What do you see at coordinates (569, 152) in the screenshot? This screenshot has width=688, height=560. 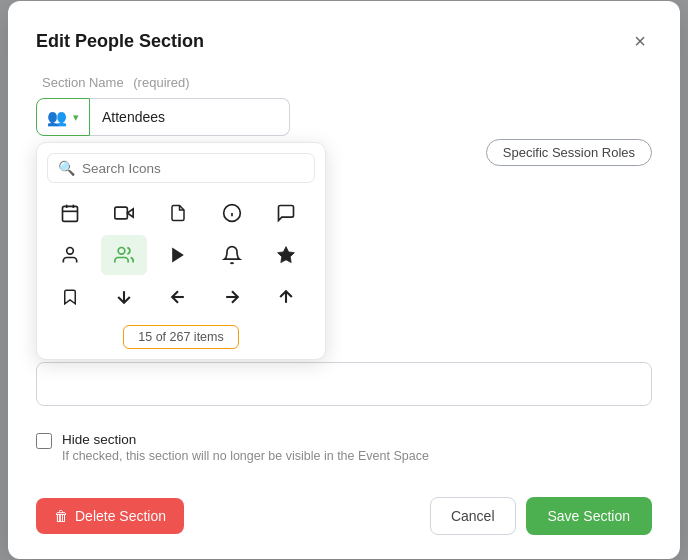 I see `role-tabs-container: Specific Session Roles` at bounding box center [569, 152].